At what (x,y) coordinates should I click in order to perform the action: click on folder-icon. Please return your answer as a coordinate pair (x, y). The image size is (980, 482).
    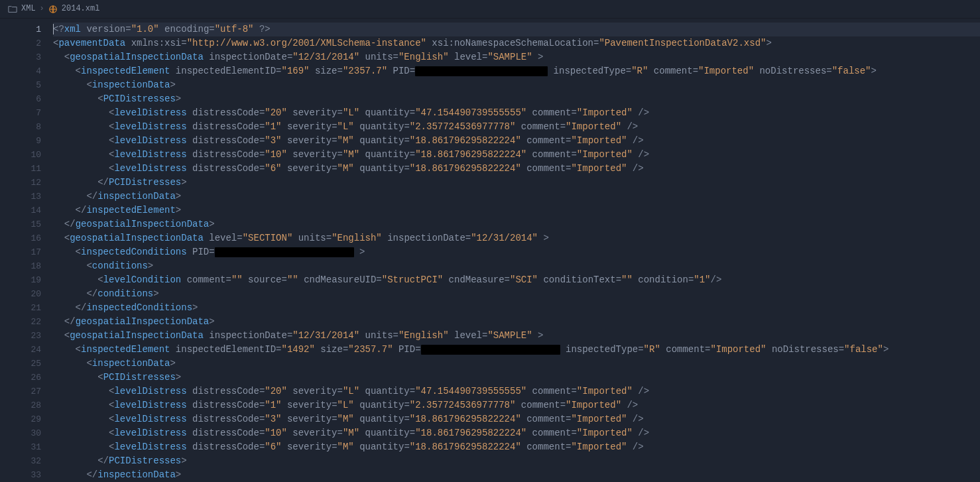
    Looking at the image, I should click on (13, 9).